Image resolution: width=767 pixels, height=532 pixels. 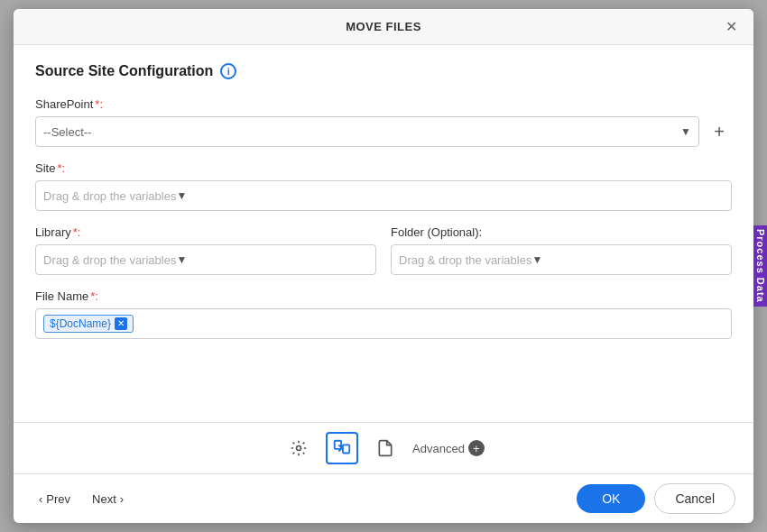 What do you see at coordinates (94, 296) in the screenshot?
I see `filename-required: *:` at bounding box center [94, 296].